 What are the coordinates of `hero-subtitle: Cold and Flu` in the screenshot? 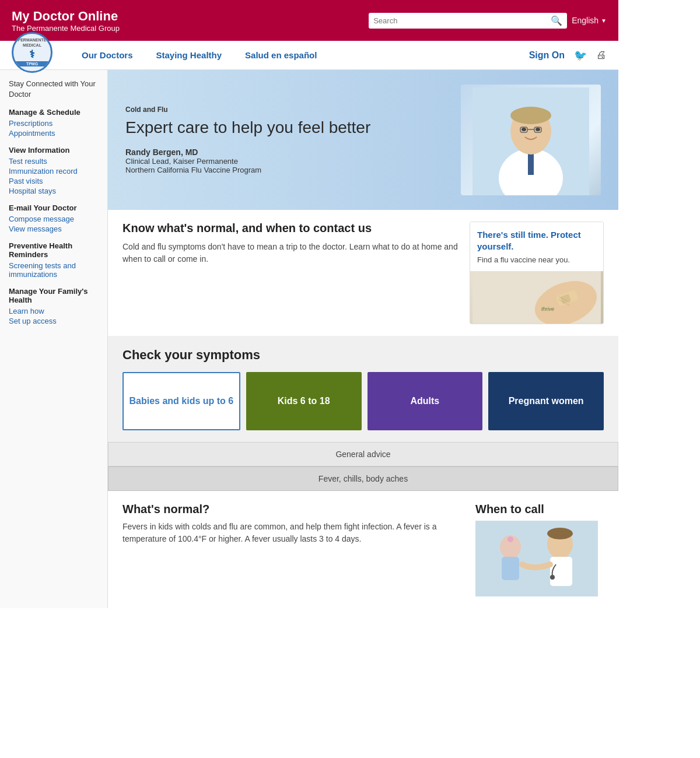 It's located at (293, 110).